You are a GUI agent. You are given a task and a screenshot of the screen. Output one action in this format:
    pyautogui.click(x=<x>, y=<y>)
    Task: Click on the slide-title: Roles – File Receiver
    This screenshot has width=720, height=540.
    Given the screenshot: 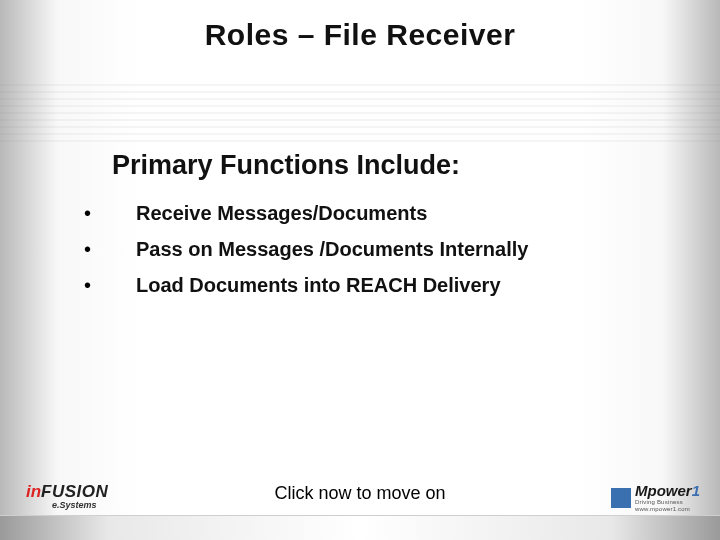 What is the action you would take?
    pyautogui.click(x=360, y=35)
    